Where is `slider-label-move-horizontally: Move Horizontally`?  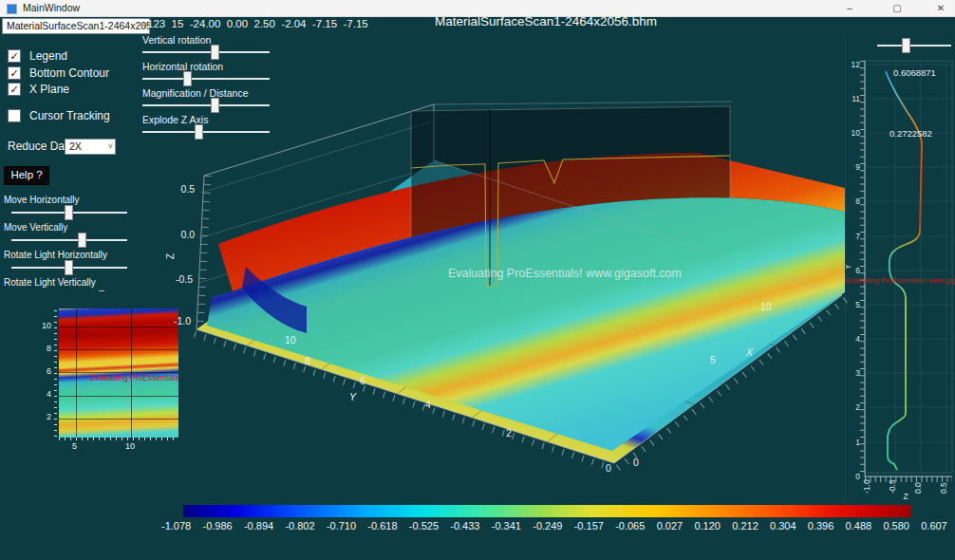 slider-label-move-horizontally: Move Horizontally is located at coordinates (42, 199).